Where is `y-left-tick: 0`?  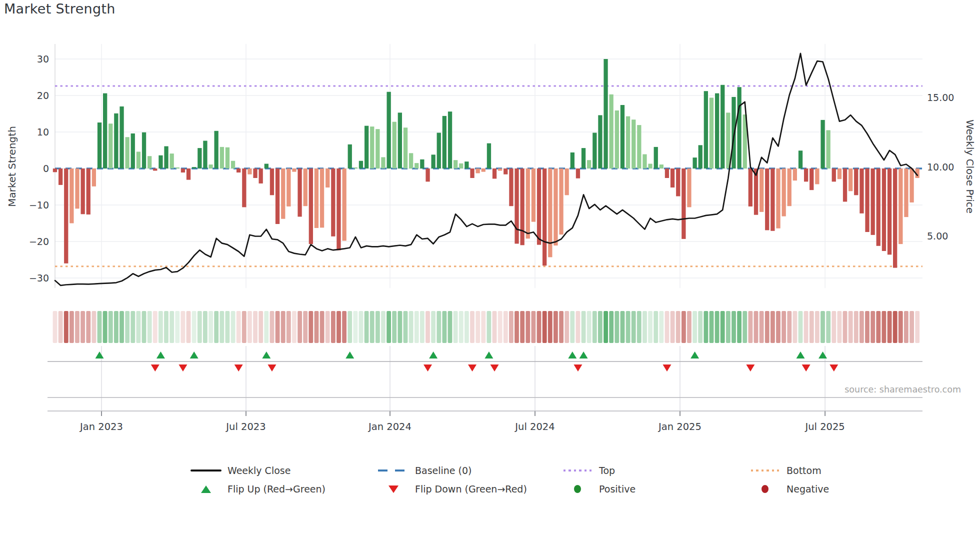 y-left-tick: 0 is located at coordinates (46, 168).